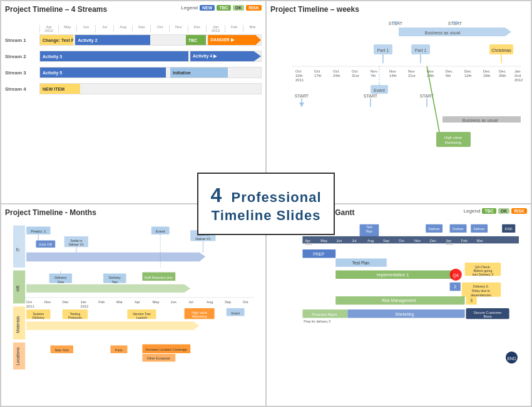 This screenshot has height=407, width=532. Describe the element at coordinates (468, 76) in the screenshot. I see `svg-text: 12th` at that location.